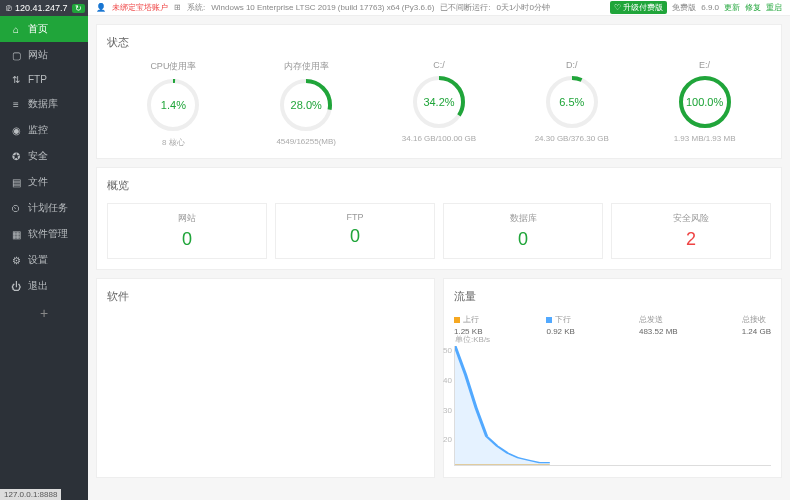 Image resolution: width=790 pixels, height=500 pixels. Describe the element at coordinates (524, 8) in the screenshot. I see `uptime-value: 0天1小时0分钟` at that location.